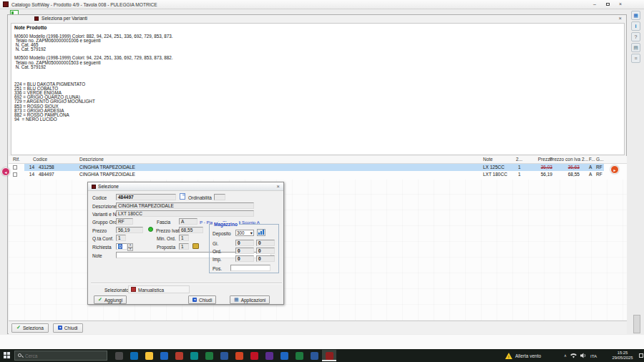 This screenshot has height=362, width=644. I want to click on weather-widget: ! Allerta vento, so click(523, 356).